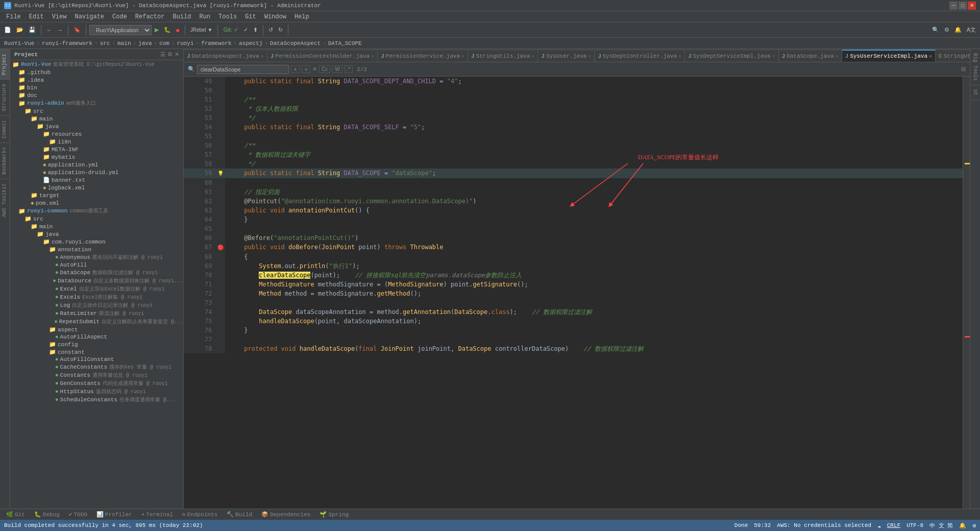 This screenshot has height=531, width=980. What do you see at coordinates (97, 400) in the screenshot?
I see `tree-item: ●ScheduleConstants任务调度通用常量 @...` at bounding box center [97, 400].